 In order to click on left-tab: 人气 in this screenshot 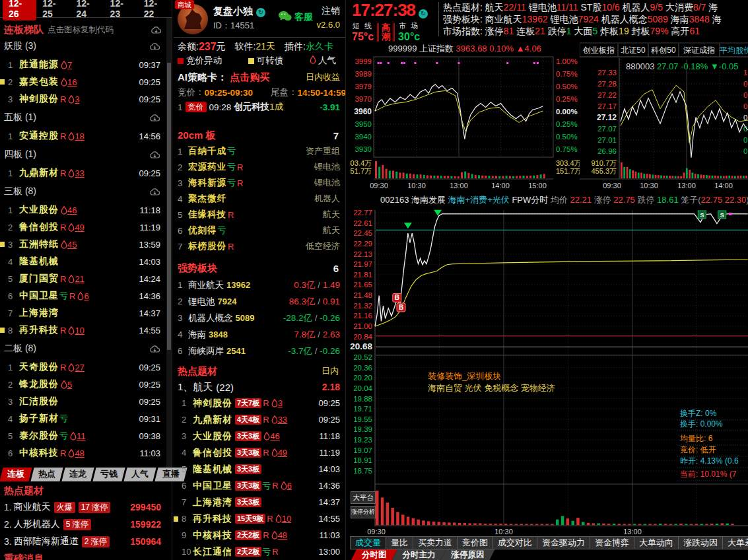, I will do `click(140, 474)`.